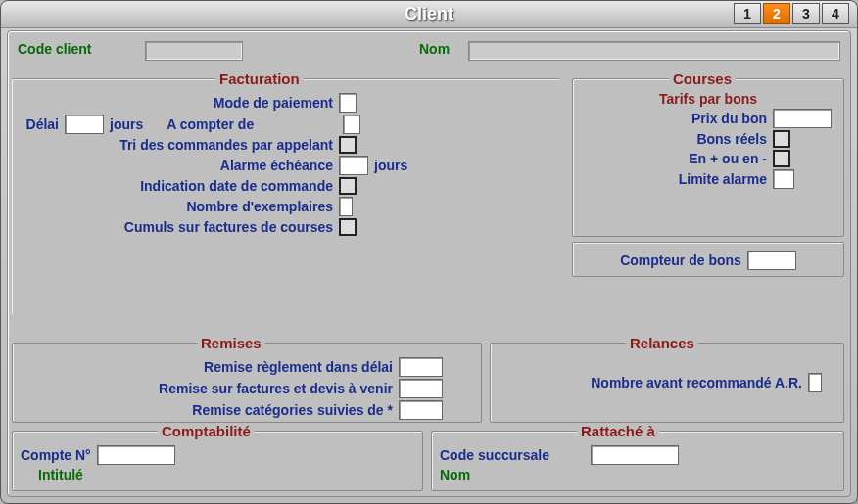 Image resolution: width=858 pixels, height=504 pixels. Describe the element at coordinates (39, 124) in the screenshot. I see `delai-label: Délai` at that location.